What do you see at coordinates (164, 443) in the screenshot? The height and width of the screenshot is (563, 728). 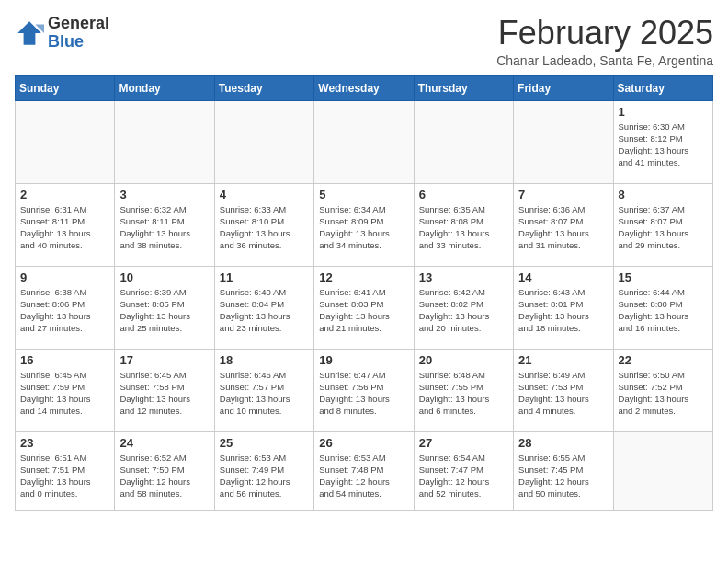 I see `day-number: 24` at bounding box center [164, 443].